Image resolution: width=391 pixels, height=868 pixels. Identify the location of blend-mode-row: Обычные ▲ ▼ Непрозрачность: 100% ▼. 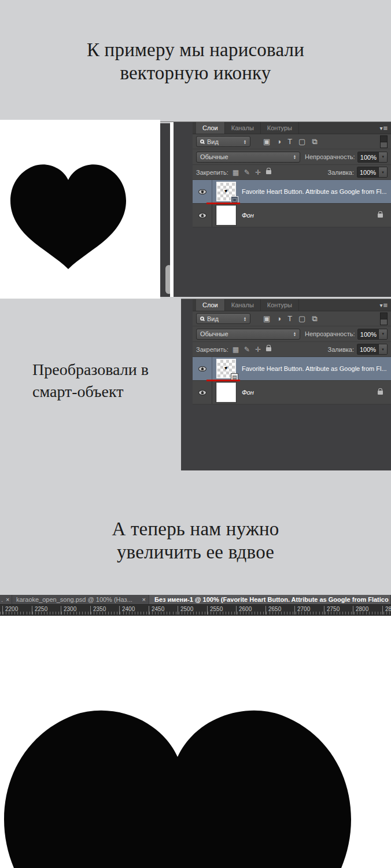
(292, 157).